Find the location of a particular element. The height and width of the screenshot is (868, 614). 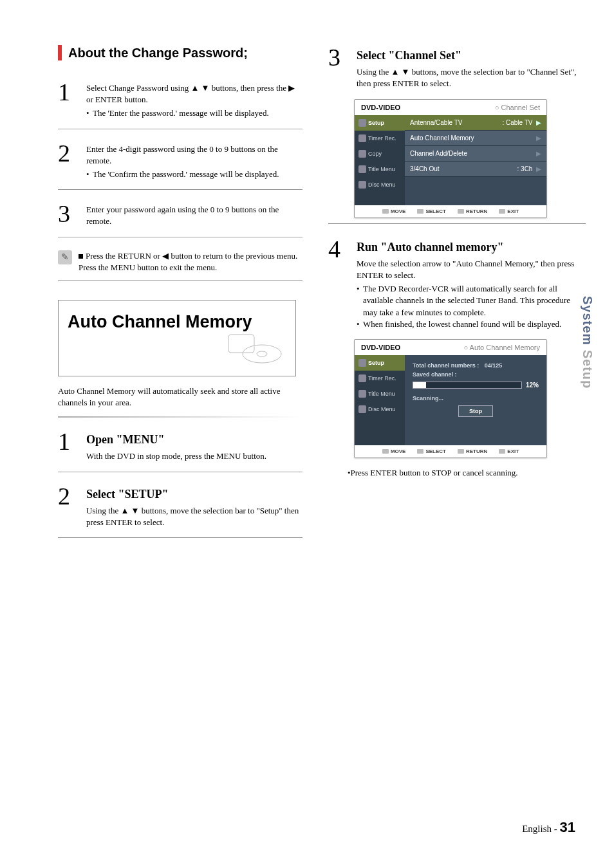

step-body: Open "MENU" With the DVD in stop mode, p… is located at coordinates (194, 445).